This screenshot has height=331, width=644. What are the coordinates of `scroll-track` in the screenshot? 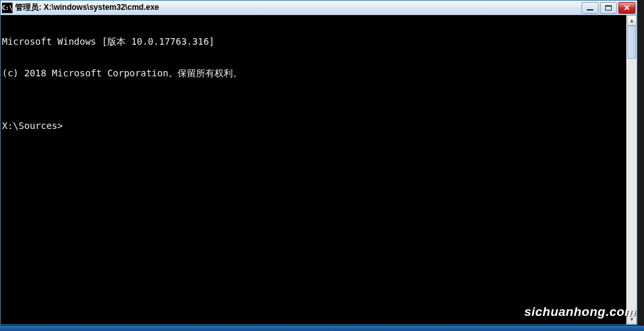 It's located at (632, 170).